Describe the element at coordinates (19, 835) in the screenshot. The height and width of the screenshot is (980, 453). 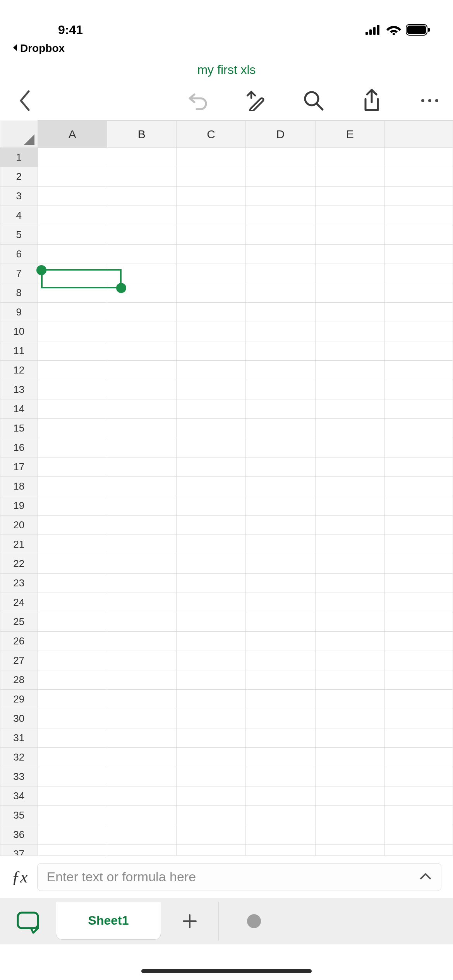
I see `row-header: 36` at that location.